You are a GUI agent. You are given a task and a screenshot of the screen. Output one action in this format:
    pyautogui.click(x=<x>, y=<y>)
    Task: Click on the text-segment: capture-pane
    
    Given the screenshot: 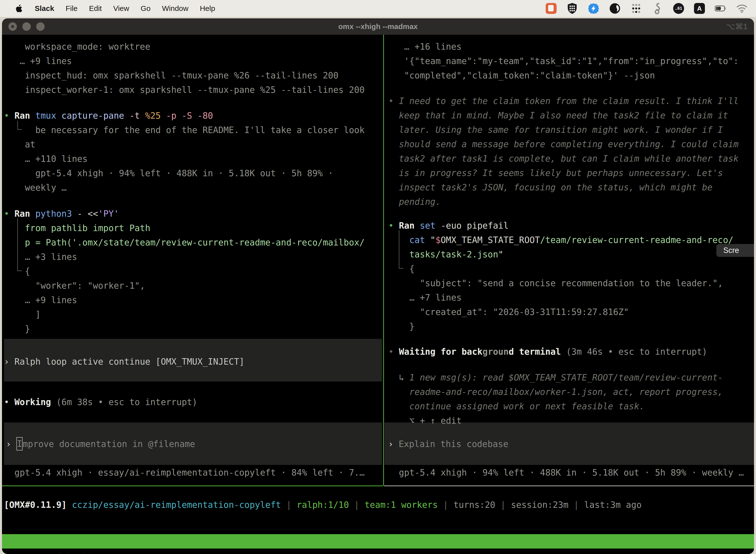 What is the action you would take?
    pyautogui.click(x=96, y=116)
    